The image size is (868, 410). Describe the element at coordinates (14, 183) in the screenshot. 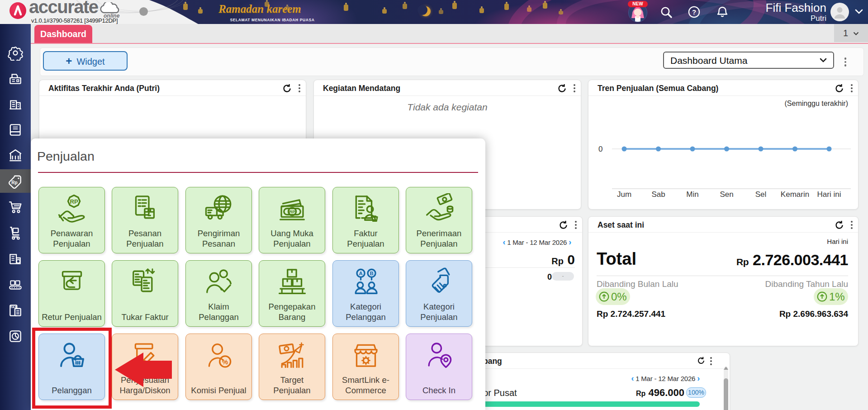

I see `svg-text: Rp` at that location.